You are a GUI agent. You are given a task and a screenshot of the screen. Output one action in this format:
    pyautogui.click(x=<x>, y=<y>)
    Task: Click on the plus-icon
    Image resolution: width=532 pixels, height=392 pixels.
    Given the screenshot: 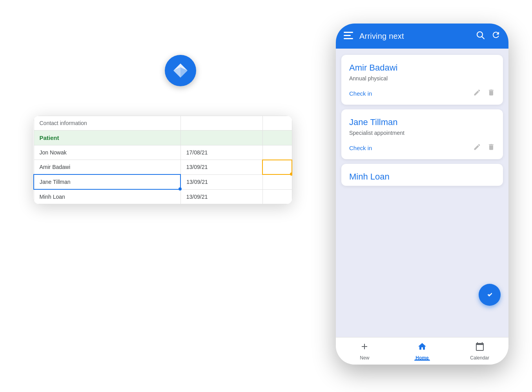 What is the action you would take?
    pyautogui.click(x=364, y=348)
    